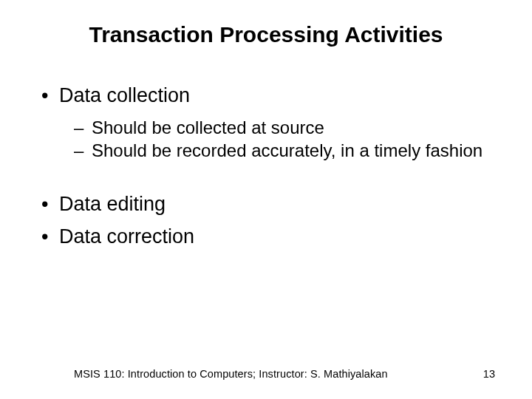 This screenshot has width=532, height=399. What do you see at coordinates (268, 236) in the screenshot?
I see `bullet-data-correction: Data correction` at bounding box center [268, 236].